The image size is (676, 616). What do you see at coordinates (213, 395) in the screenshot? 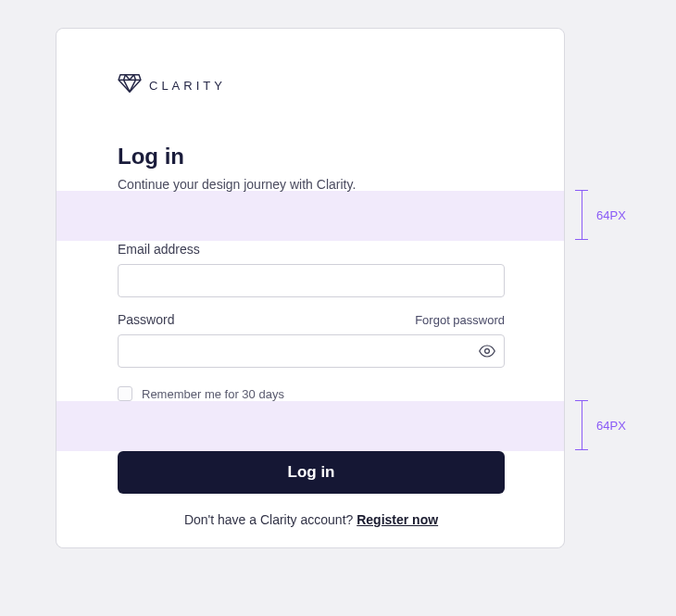
I see `remember-label: Remember me for 30 days` at bounding box center [213, 395].